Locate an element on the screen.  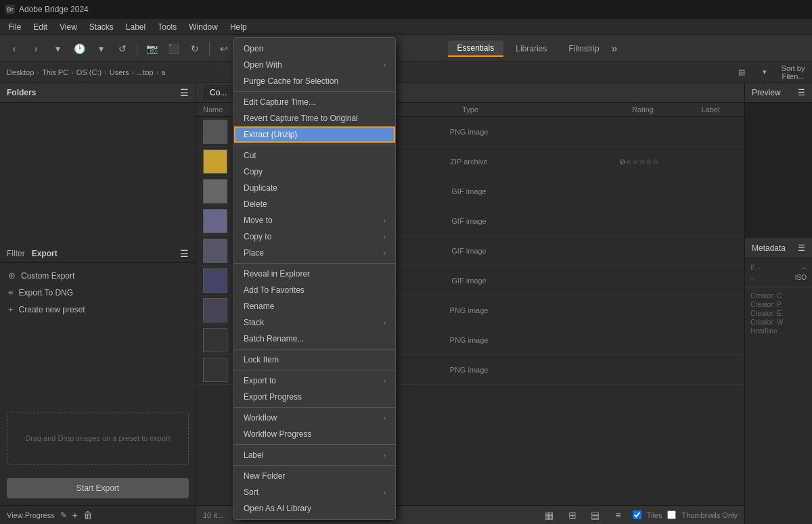
context-menu-item-place: Place› is located at coordinates (315, 253).